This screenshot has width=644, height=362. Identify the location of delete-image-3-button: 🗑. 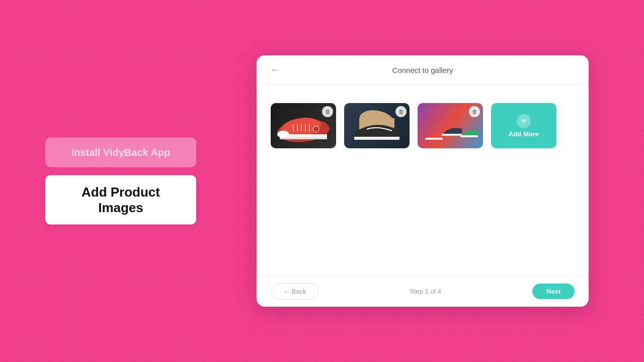
(474, 112).